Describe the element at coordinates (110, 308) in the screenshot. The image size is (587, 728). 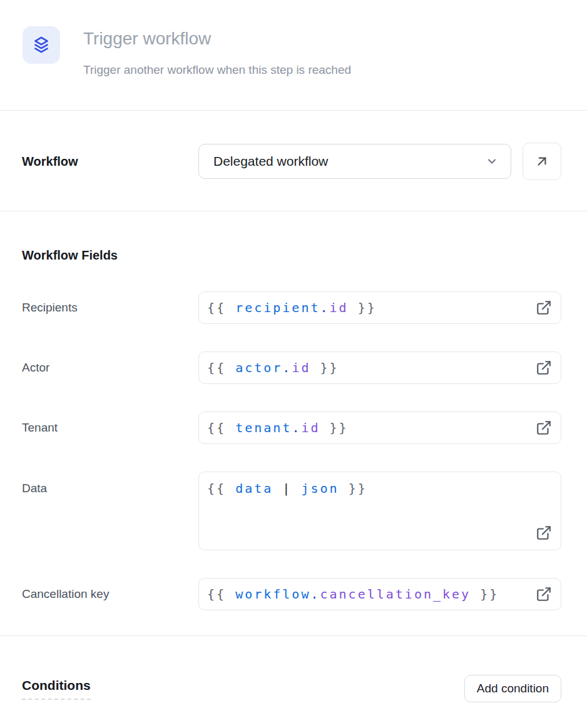
I see `field-label: Recipients` at that location.